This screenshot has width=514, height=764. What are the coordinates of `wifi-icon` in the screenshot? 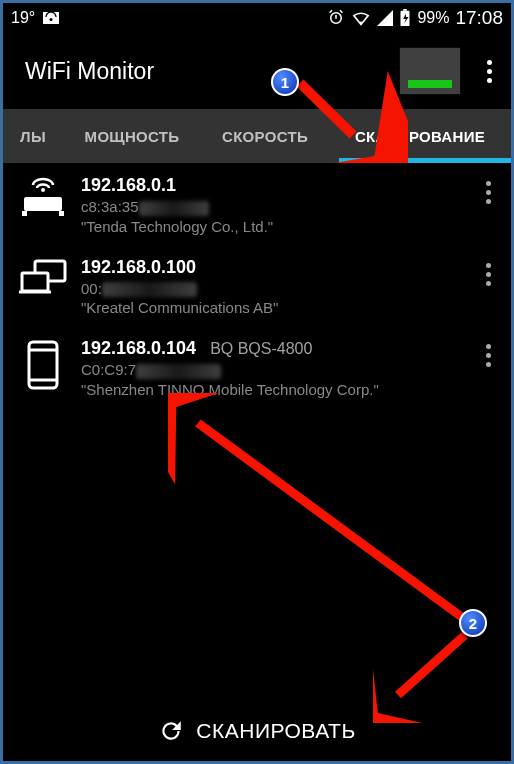 It's located at (361, 18).